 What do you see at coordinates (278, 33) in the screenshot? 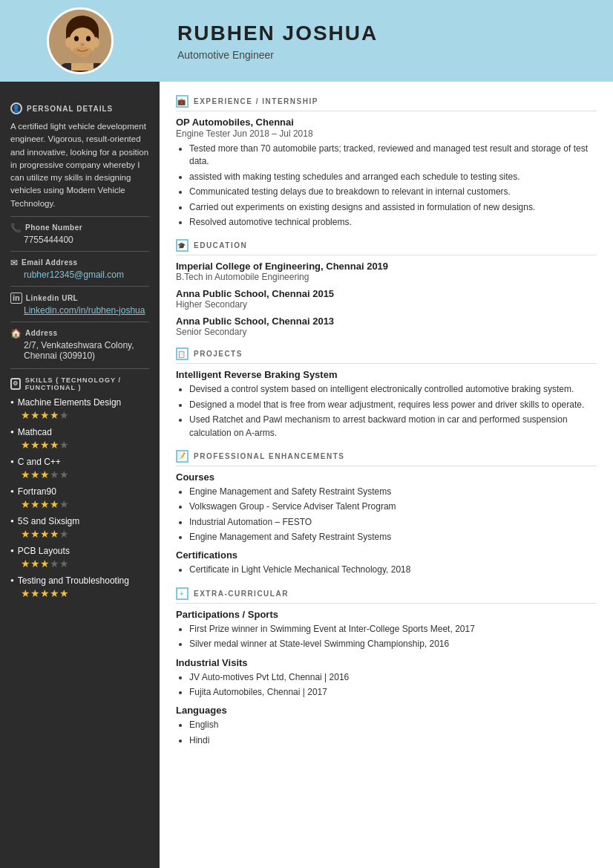
I see `candidate-name: RUBHEN JOSHUA` at bounding box center [278, 33].